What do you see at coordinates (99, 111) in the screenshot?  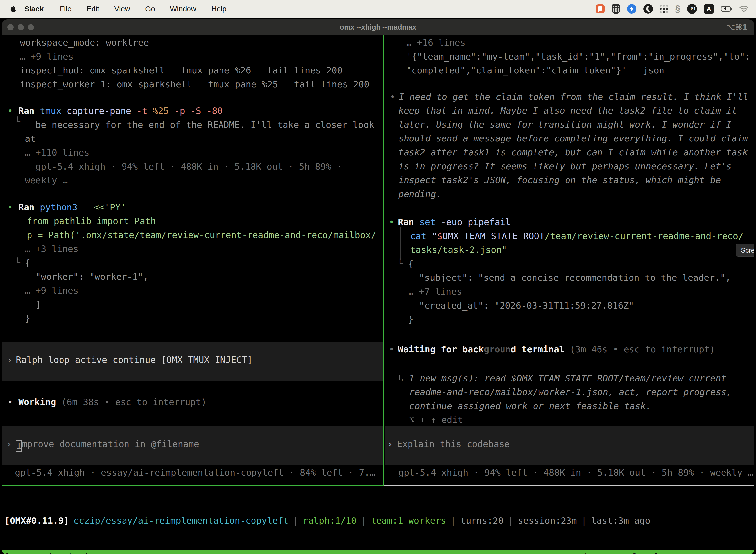 I see `command-arg: capture-pane` at bounding box center [99, 111].